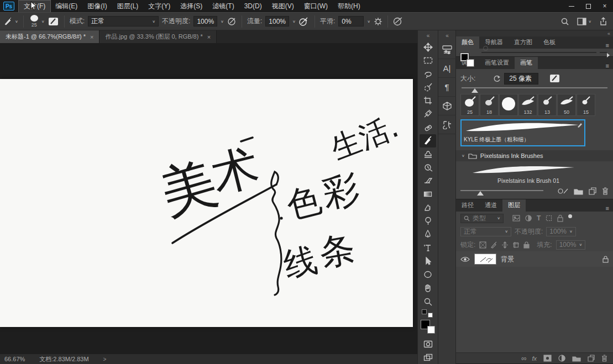 This screenshot has height=364, width=613. What do you see at coordinates (604, 22) in the screenshot?
I see `share-icon` at bounding box center [604, 22].